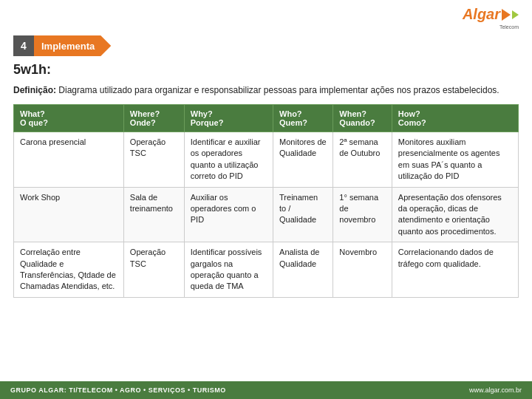  What do you see at coordinates (278, 90) in the screenshot?
I see `definition-text: Diagrama utilizado para organizar e resp…` at bounding box center [278, 90].